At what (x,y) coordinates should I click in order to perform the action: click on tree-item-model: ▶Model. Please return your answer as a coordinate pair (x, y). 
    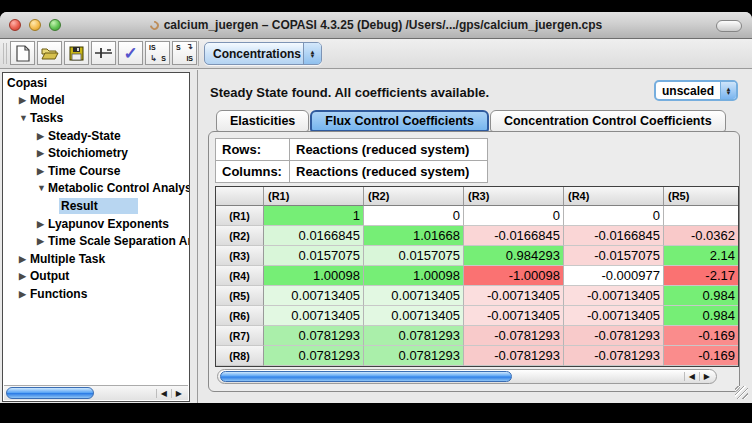
    Looking at the image, I should click on (96, 101).